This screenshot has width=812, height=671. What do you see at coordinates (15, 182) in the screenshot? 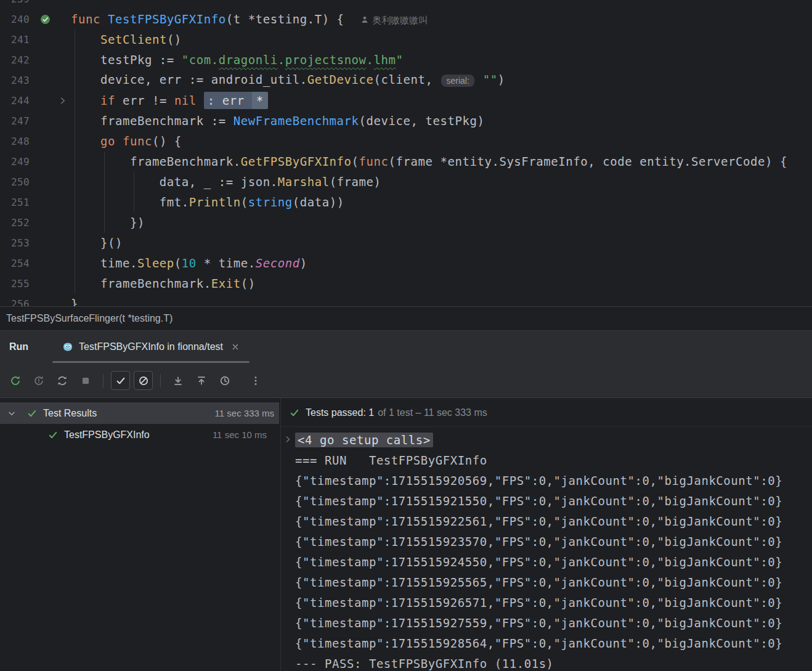
I see `line-number: 250` at bounding box center [15, 182].